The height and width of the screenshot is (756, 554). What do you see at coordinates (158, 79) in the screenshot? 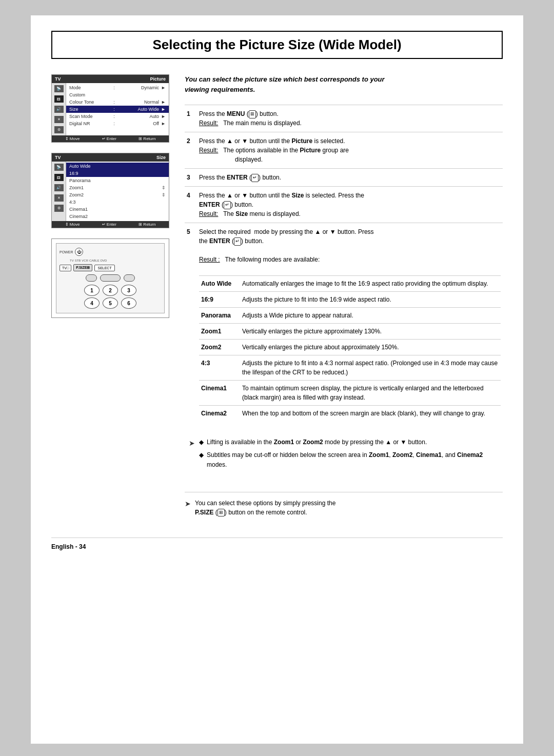
I see `picture-label-1: Picture` at bounding box center [158, 79].